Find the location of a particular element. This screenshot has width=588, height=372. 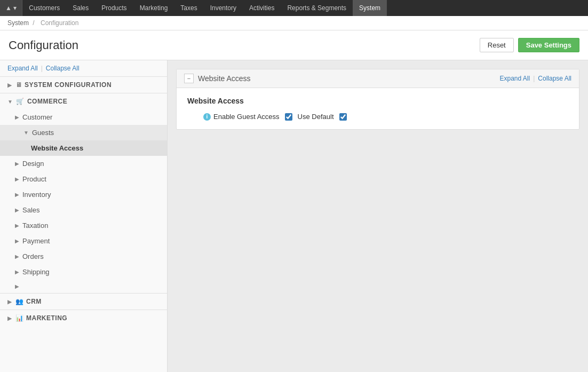

nav-sales: Sales is located at coordinates (81, 8).